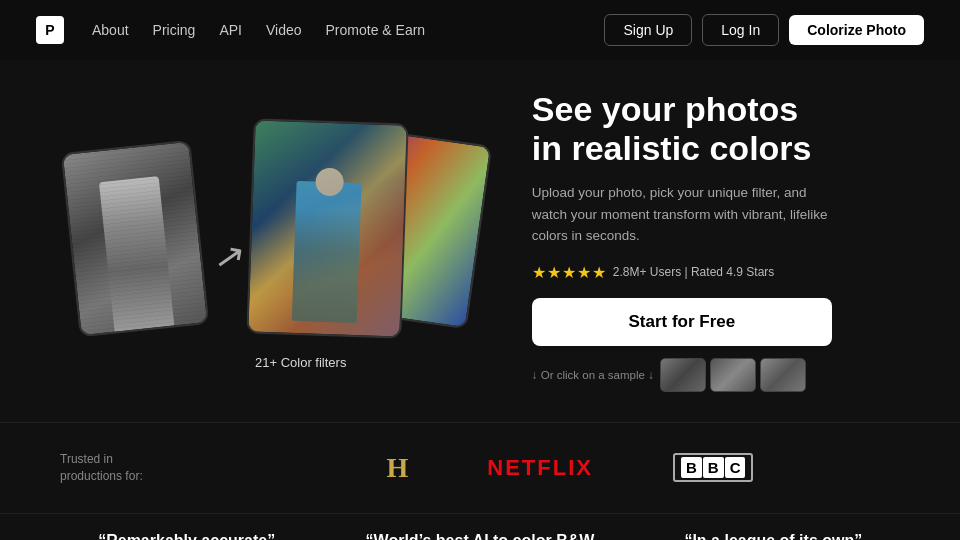 Image resolution: width=960 pixels, height=540 pixels. I want to click on nav-link-promote: Promote & Earn, so click(376, 30).